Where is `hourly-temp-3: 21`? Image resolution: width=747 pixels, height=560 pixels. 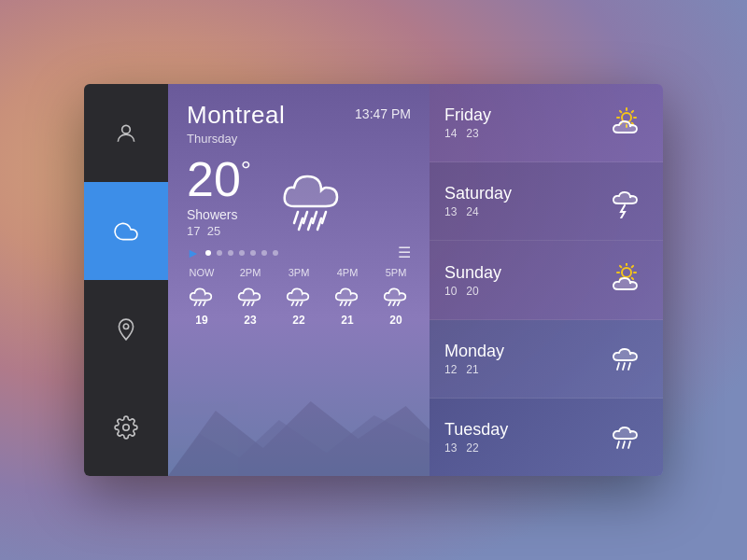 hourly-temp-3: 21 is located at coordinates (347, 320).